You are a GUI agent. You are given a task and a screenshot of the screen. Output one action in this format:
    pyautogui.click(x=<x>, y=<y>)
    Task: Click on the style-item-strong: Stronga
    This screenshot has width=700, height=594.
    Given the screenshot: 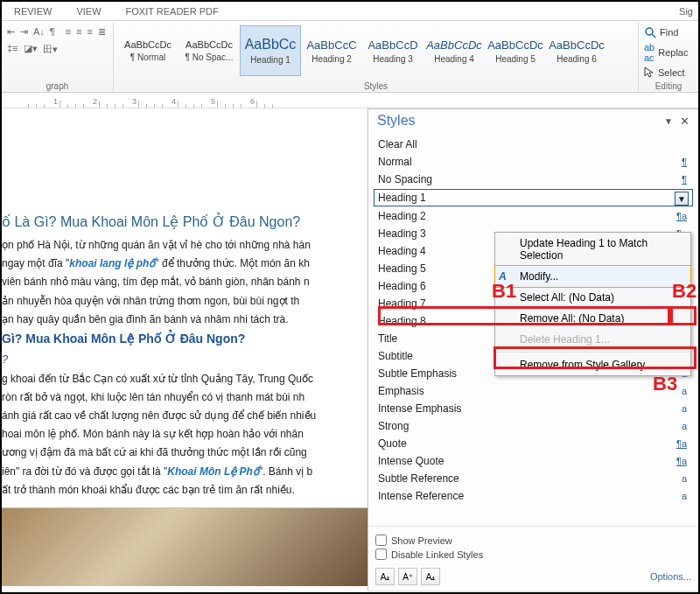 What is the action you would take?
    pyautogui.click(x=534, y=426)
    